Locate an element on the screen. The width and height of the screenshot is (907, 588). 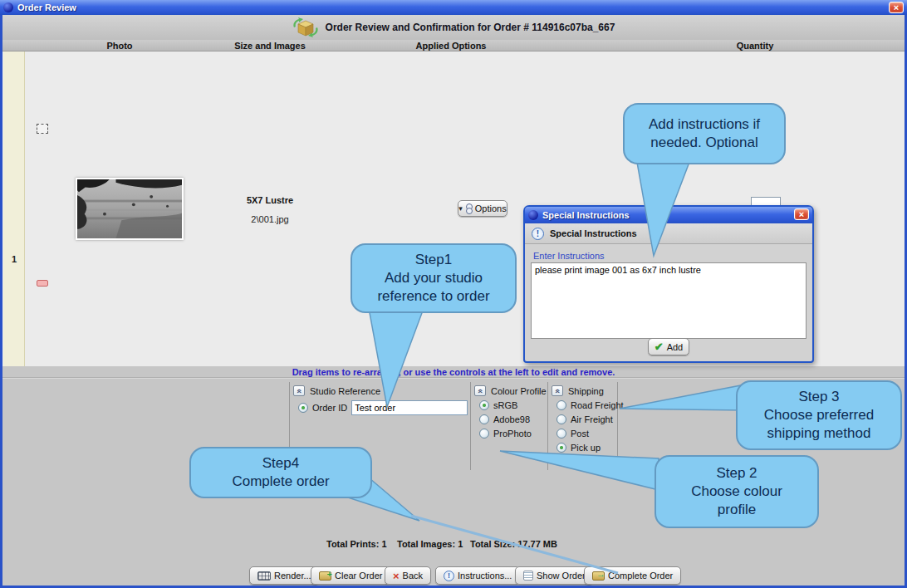
clear-order-button: + Clear Order is located at coordinates (351, 576).